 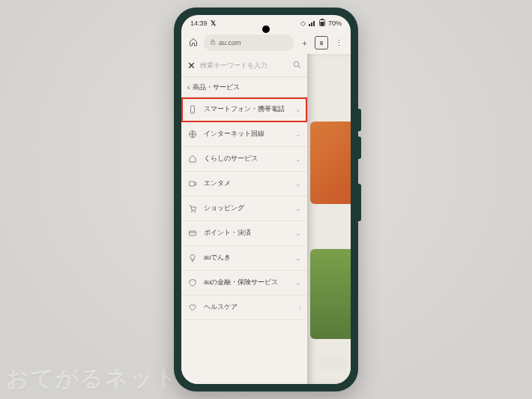 What do you see at coordinates (244, 184) in the screenshot?
I see `menu-item-entertainment: エンタメ ⌄` at bounding box center [244, 184].